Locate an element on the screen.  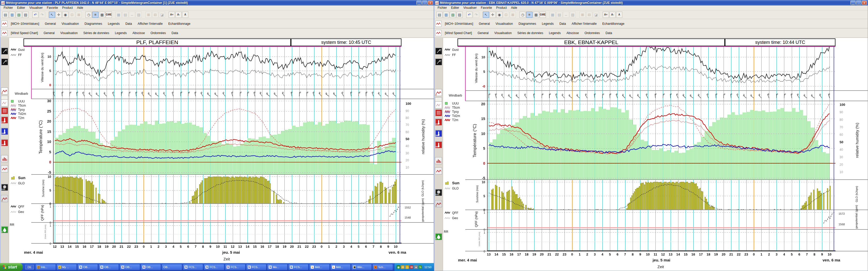
print-button: ▤ is located at coordinates (439, 15).